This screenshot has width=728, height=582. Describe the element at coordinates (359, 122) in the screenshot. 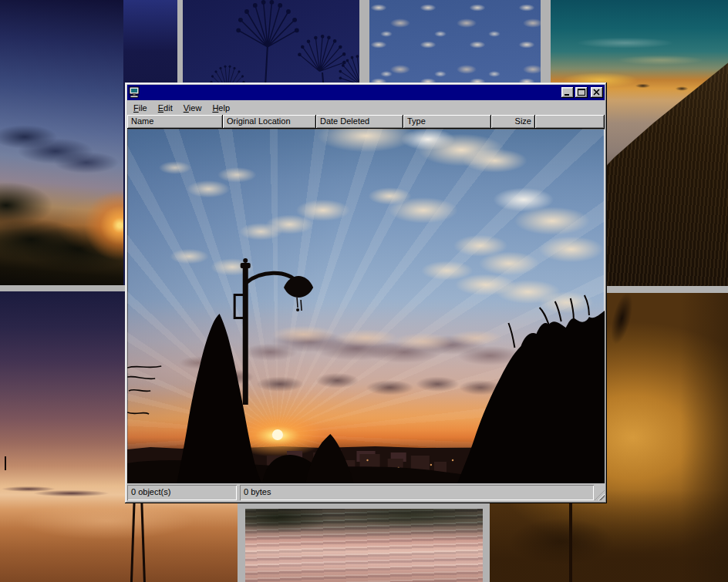

I see `column-header-date-deleted: Date Deleted` at that location.